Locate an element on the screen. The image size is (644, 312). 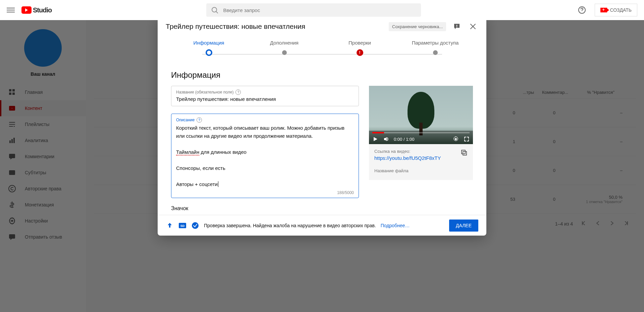
menu-icon is located at coordinates (11, 10).